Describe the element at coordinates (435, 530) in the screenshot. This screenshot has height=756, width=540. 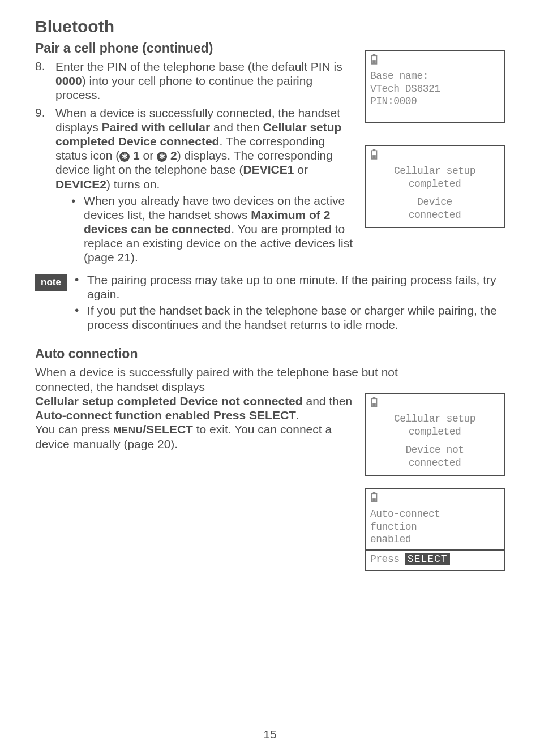
I see `lcd-screen-autoconnect: Auto-connect function enabled Press SELE…` at that location.